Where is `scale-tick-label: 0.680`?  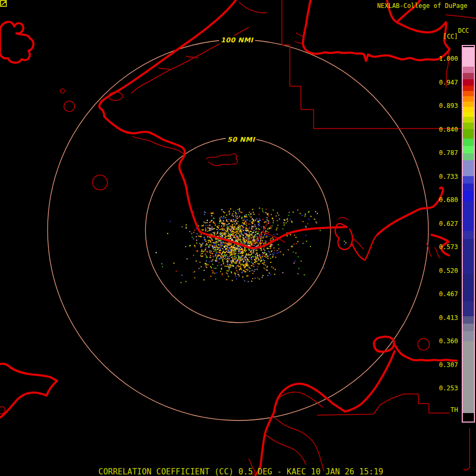
scale-tick-label: 0.680 is located at coordinates (438, 200).